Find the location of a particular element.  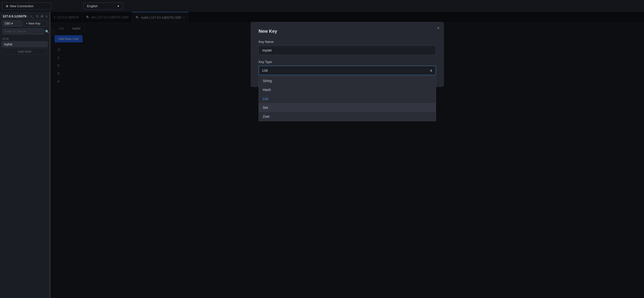

key-type-option-list: List is located at coordinates (347, 99).